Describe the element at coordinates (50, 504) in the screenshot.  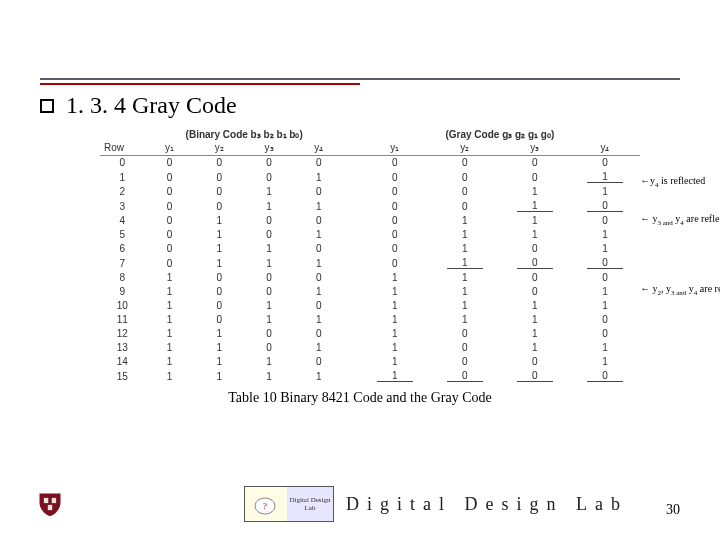
I see `shield-icon` at that location.